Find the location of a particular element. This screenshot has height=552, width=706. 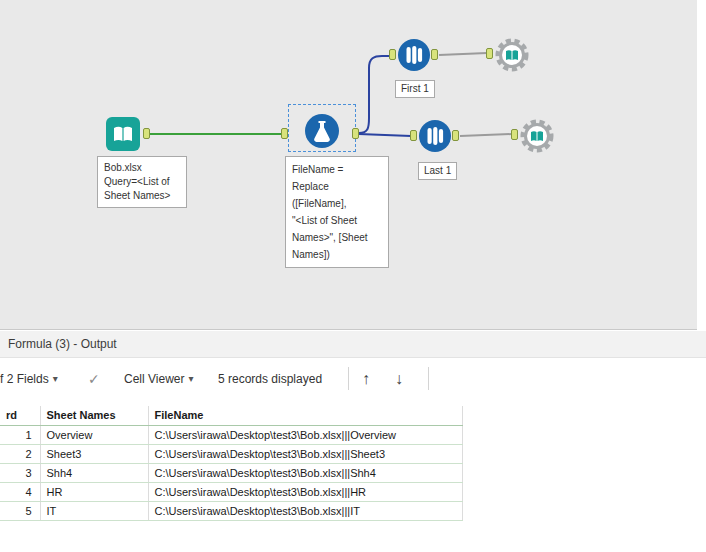

sample-first-label: First 1 is located at coordinates (415, 89).